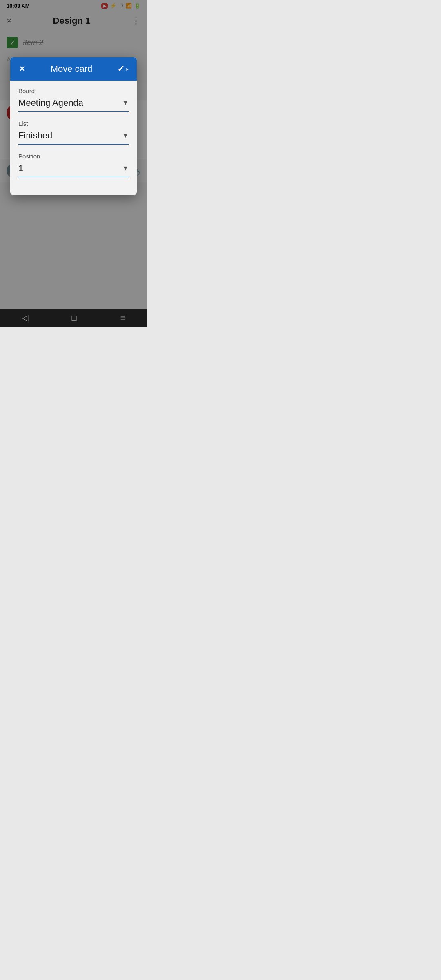  What do you see at coordinates (74, 318) in the screenshot?
I see `nav-bar: ◁ □ ≡` at bounding box center [74, 318].